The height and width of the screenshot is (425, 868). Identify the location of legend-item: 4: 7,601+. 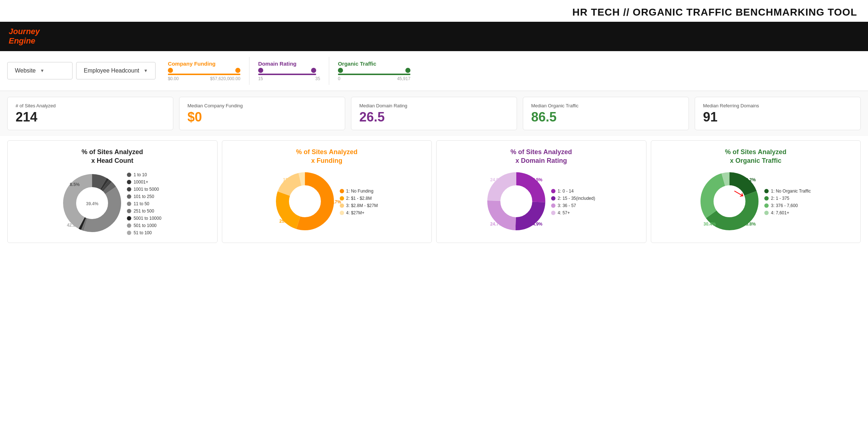
(788, 213).